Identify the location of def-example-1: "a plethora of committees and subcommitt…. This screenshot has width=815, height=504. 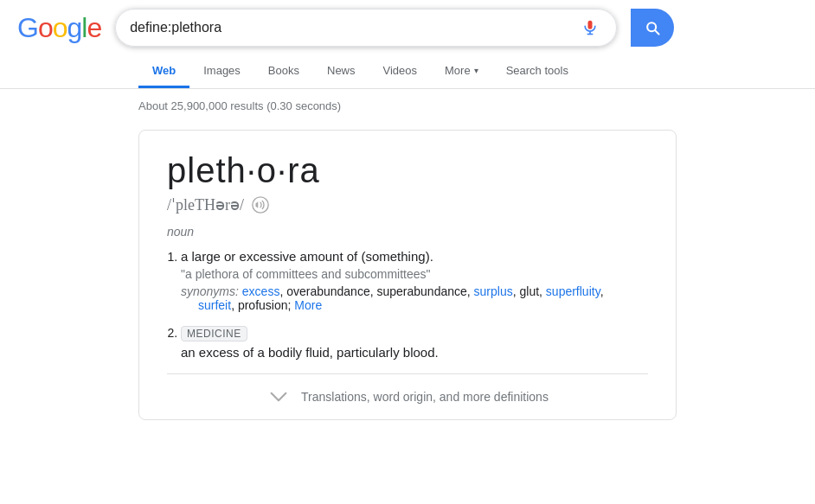
(414, 274).